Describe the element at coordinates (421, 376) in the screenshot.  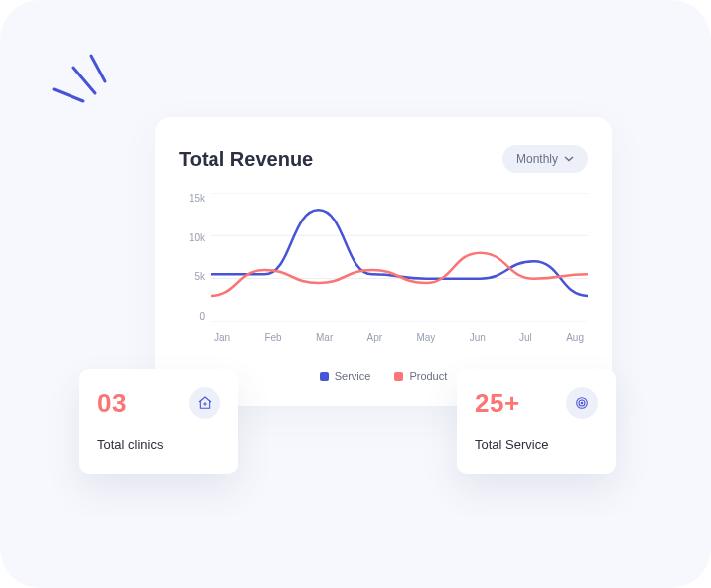
I see `legend-item-product: Product` at that location.